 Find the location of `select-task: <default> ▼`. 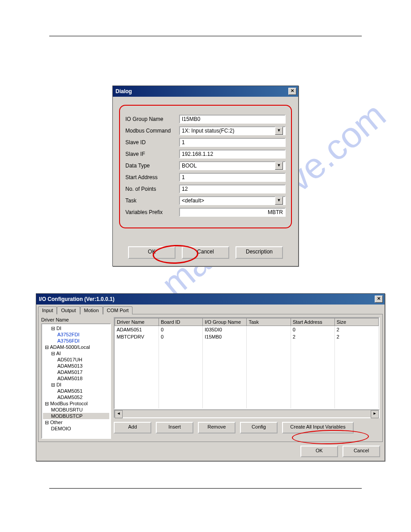

select-task: <default> ▼ is located at coordinates (232, 201).